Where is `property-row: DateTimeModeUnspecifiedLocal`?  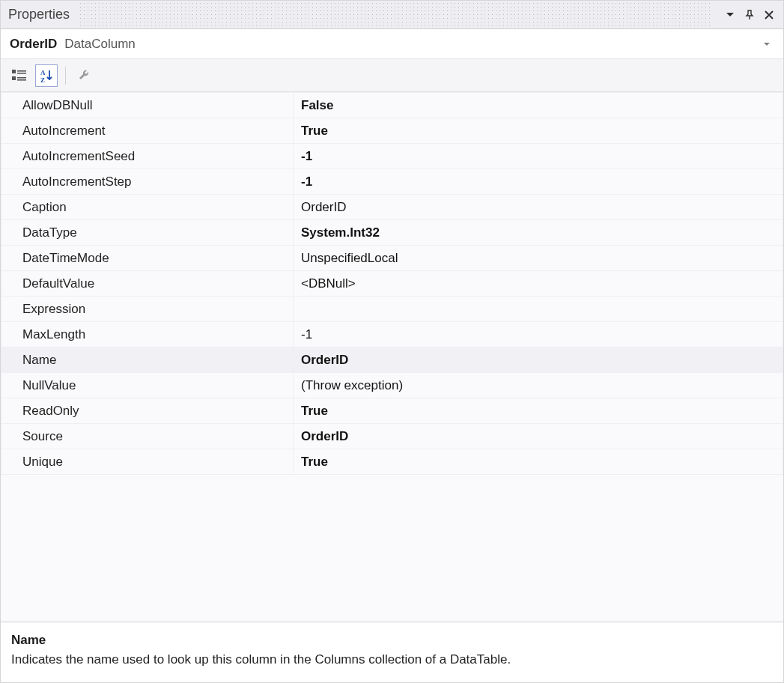 property-row: DateTimeModeUnspecifiedLocal is located at coordinates (392, 258).